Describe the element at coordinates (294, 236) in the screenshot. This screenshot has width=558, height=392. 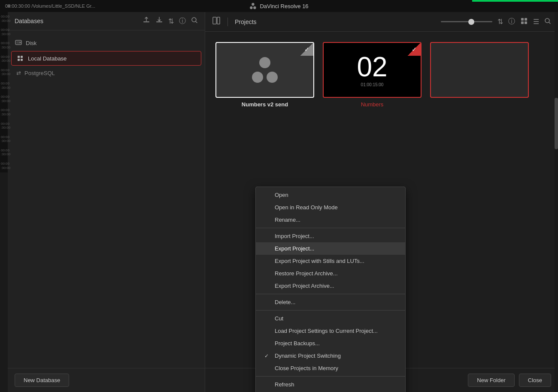
I see `menu-label-import-project: Import Project...` at that location.